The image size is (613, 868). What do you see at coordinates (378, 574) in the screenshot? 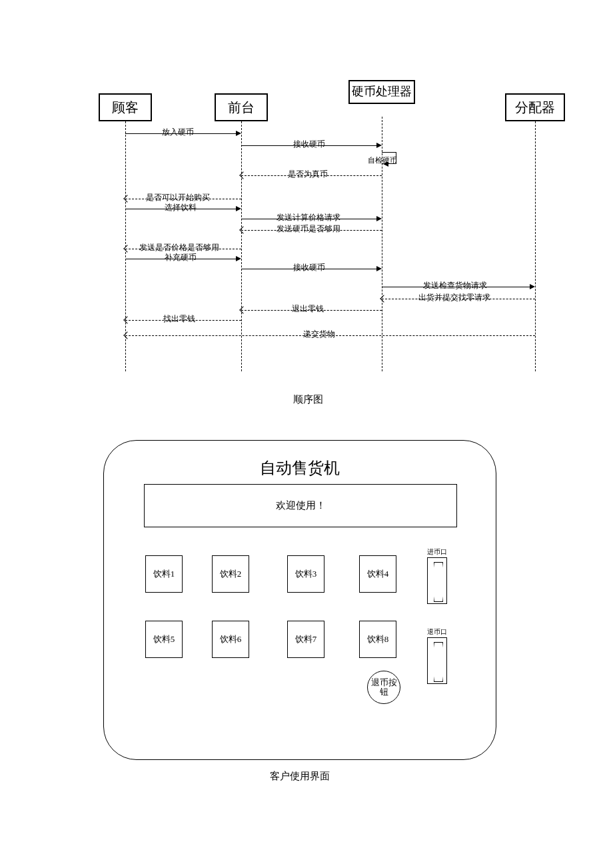
I see `drink-button-4: 饮料4` at bounding box center [378, 574].